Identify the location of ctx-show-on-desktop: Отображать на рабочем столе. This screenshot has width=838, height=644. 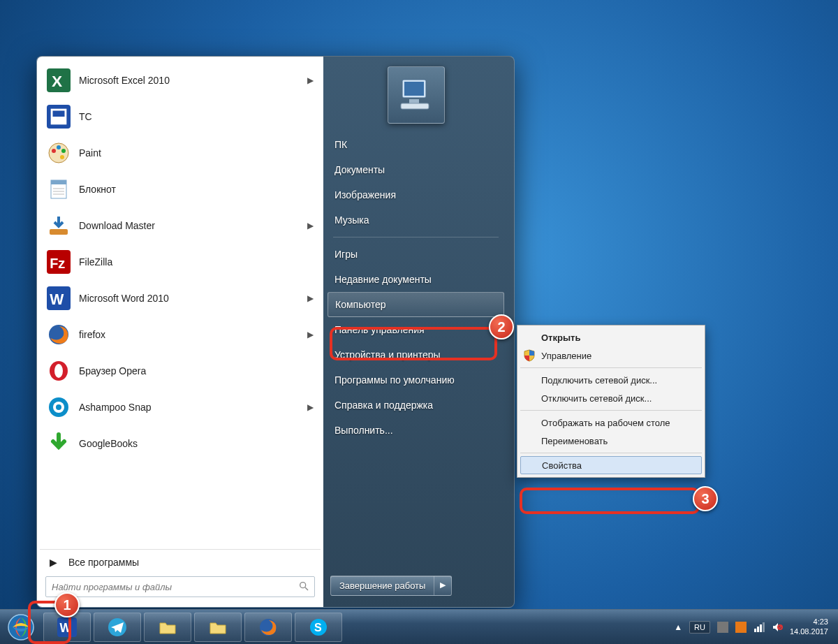
(611, 423).